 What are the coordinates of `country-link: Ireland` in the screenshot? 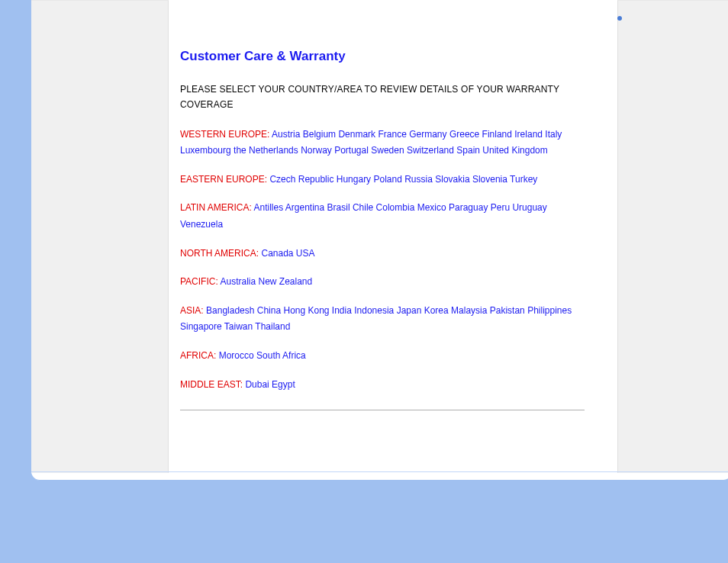 It's located at (528, 134).